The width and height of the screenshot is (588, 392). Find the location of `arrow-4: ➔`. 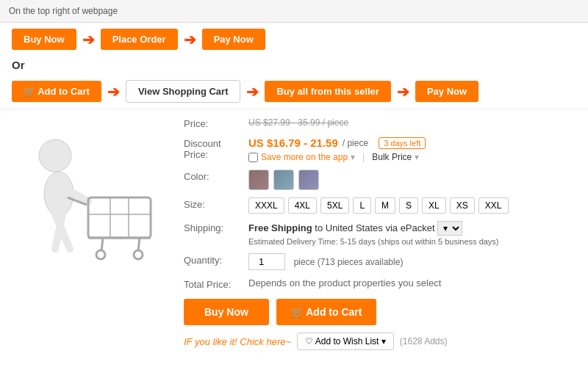

arrow-4: ➔ is located at coordinates (253, 92).